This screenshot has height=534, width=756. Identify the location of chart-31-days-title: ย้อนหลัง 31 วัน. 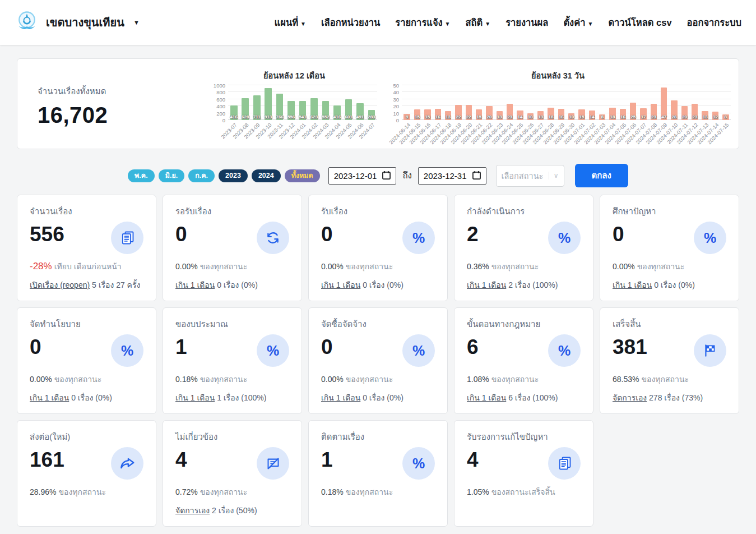
(558, 75).